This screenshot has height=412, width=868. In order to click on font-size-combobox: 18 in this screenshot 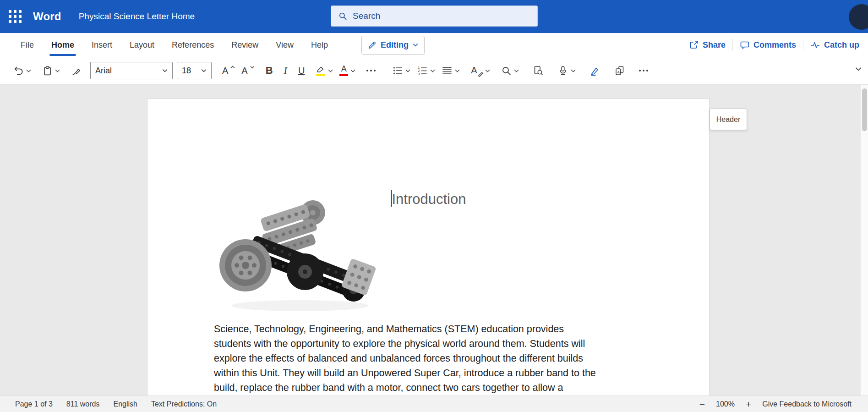, I will do `click(194, 71)`.